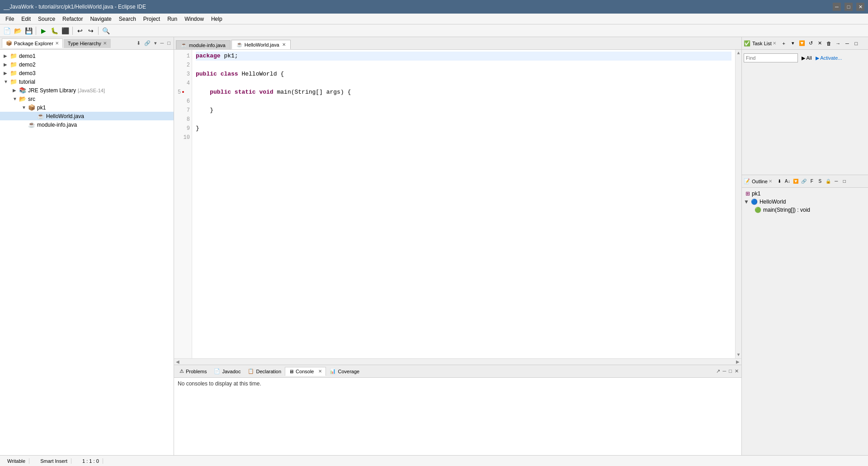 This screenshot has height=466, width=868. I want to click on task-refresh-btn: ↺, so click(811, 43).